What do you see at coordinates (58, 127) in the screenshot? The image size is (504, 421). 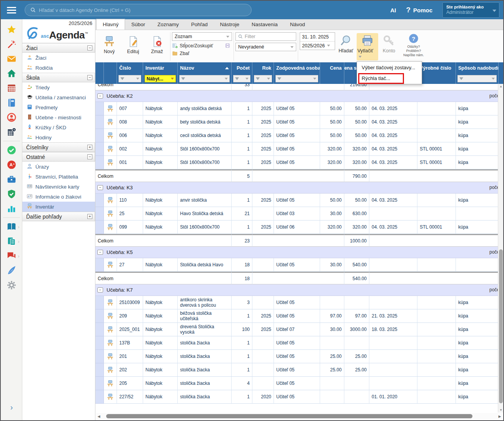 I see `sidebar-item-kr-ky-kd: Krúžky / ŠKD` at bounding box center [58, 127].